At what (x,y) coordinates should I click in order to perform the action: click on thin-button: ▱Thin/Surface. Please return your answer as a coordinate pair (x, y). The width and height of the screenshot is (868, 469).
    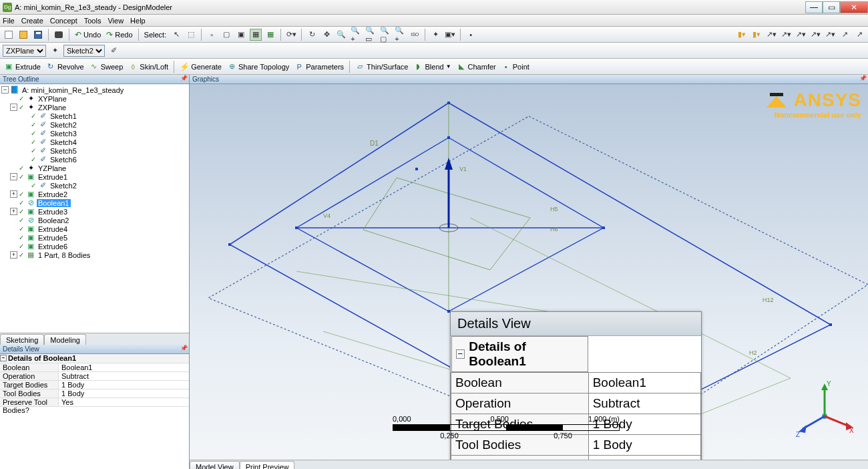
    Looking at the image, I should click on (382, 67).